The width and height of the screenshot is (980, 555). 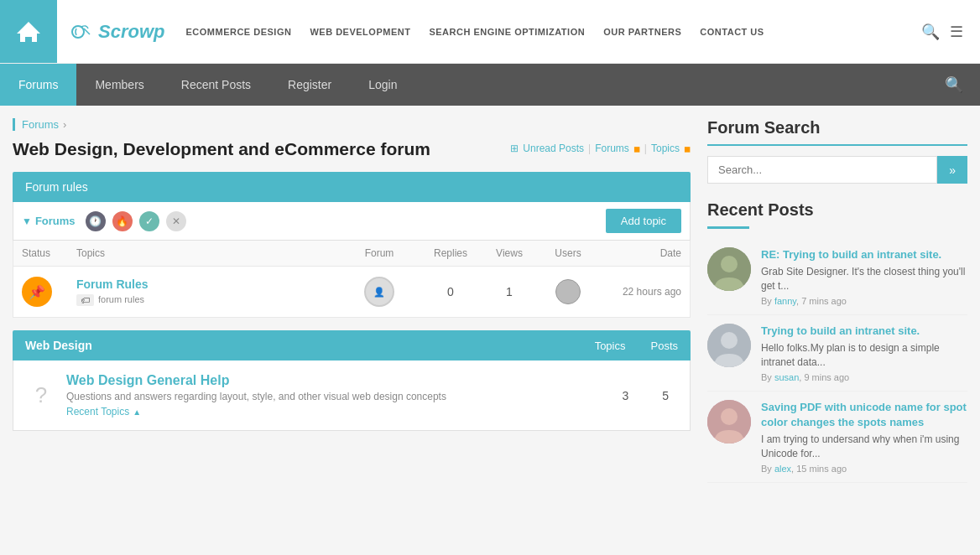 What do you see at coordinates (864, 355) in the screenshot?
I see `rp-excerpt: Hello folks.My plan is to design a simpl…` at bounding box center [864, 355].